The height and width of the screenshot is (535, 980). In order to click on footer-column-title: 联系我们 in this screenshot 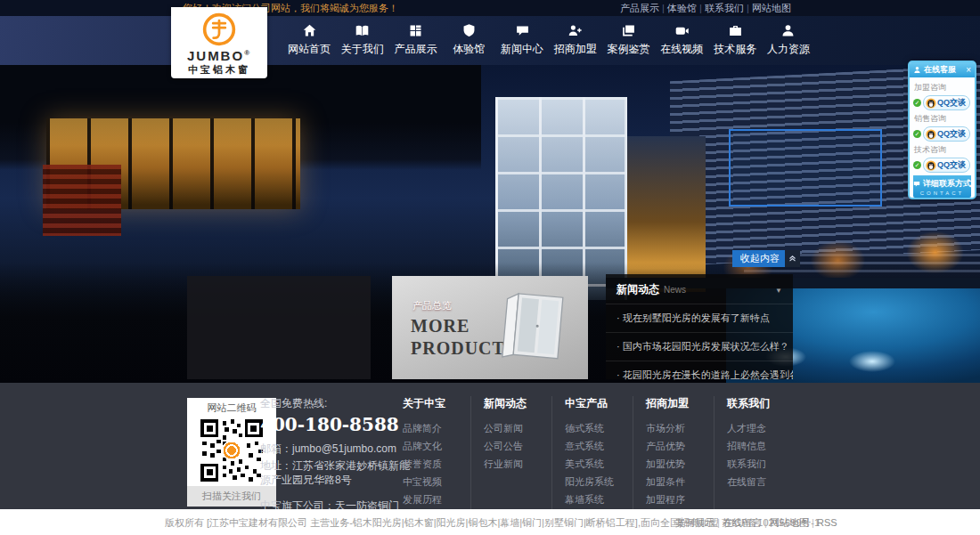, I will do `click(761, 404)`.